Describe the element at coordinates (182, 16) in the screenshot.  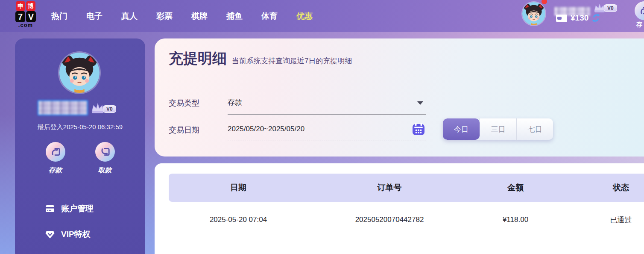
I see `main-nav: 热门 电子 真人 彩票 棋牌 捕鱼 体育 优惠` at that location.